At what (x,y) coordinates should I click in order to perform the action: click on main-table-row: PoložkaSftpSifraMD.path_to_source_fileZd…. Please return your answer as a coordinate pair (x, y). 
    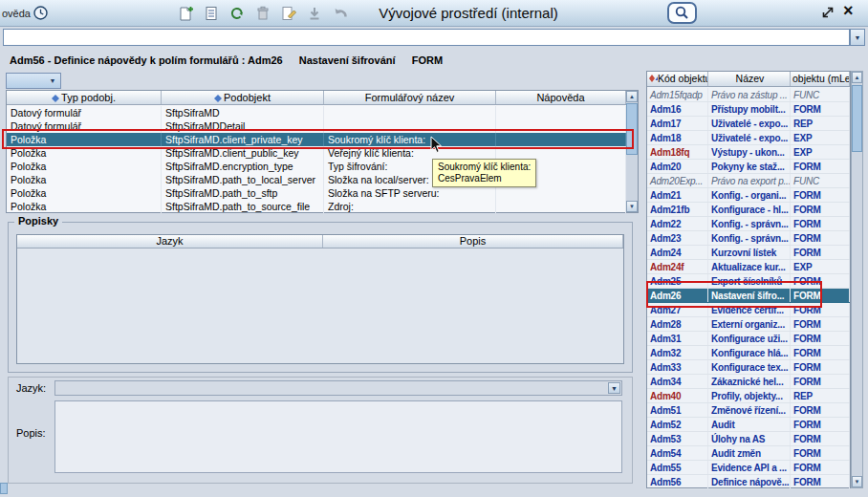
    Looking at the image, I should click on (316, 206).